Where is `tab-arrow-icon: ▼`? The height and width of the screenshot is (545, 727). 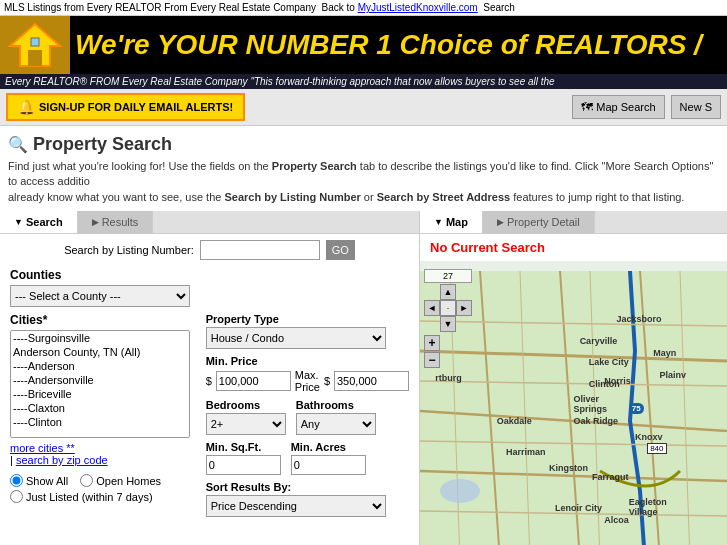
tab-arrow-icon: ▼ is located at coordinates (18, 222).